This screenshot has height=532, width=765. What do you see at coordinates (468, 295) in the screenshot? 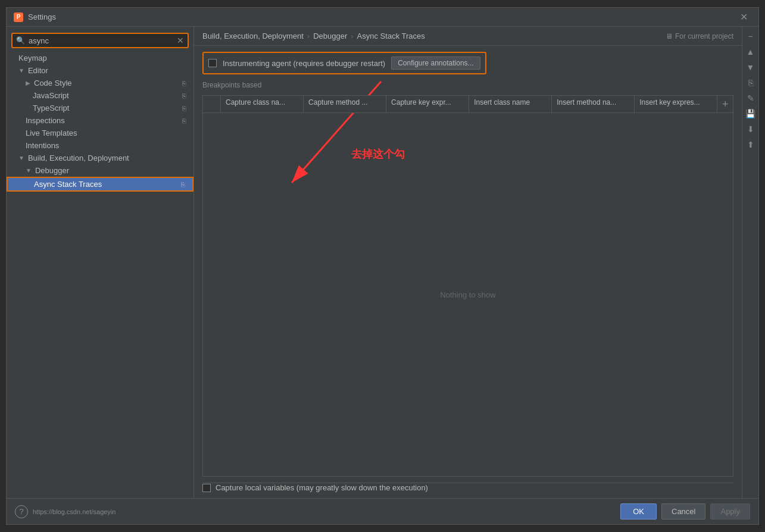
I see `empty-message: Nothing to show` at bounding box center [468, 295].